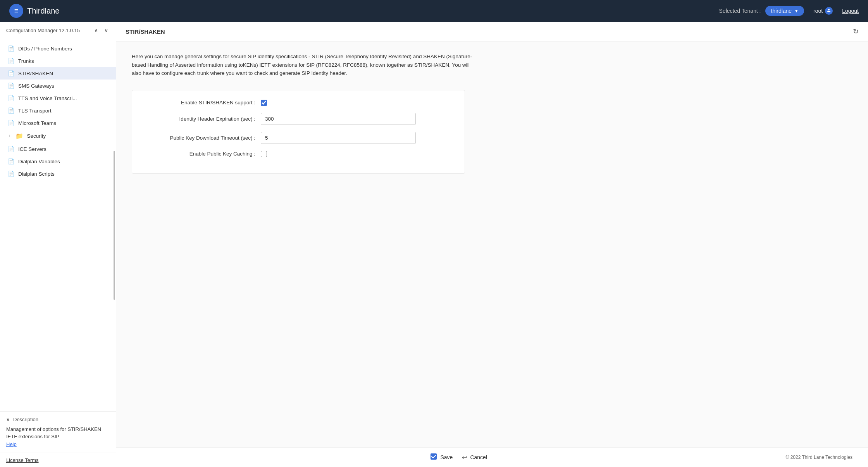 The image size is (868, 467). Describe the element at coordinates (264, 103) in the screenshot. I see `checkbox-enable-stir` at that location.